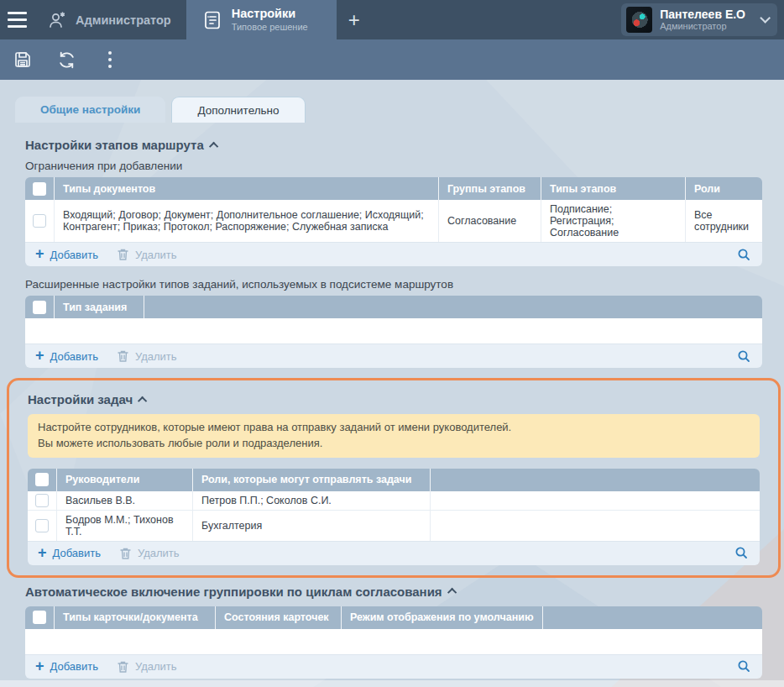  Describe the element at coordinates (247, 188) in the screenshot. I see `column-header: Типы документов` at that location.